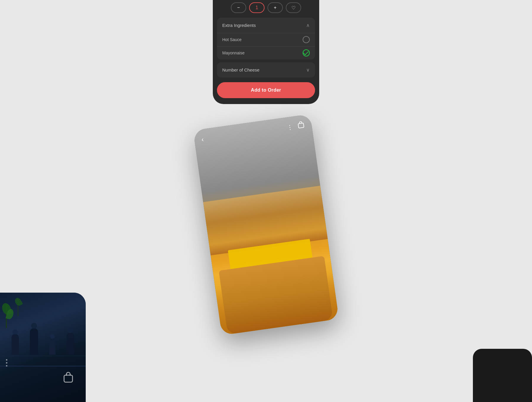 The image size is (532, 402). What do you see at coordinates (43, 337) in the screenshot?
I see `people-silhouettes` at bounding box center [43, 337].